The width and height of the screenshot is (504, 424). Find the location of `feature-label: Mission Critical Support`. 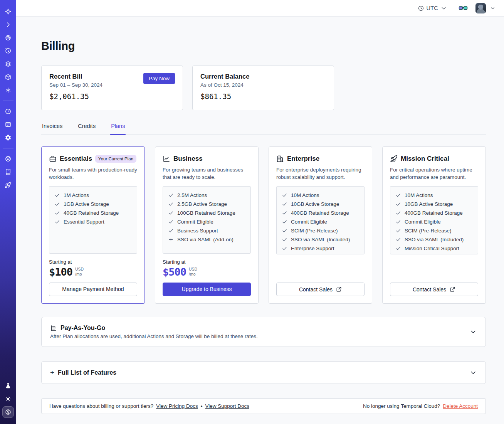

feature-label: Mission Critical Support is located at coordinates (432, 248).